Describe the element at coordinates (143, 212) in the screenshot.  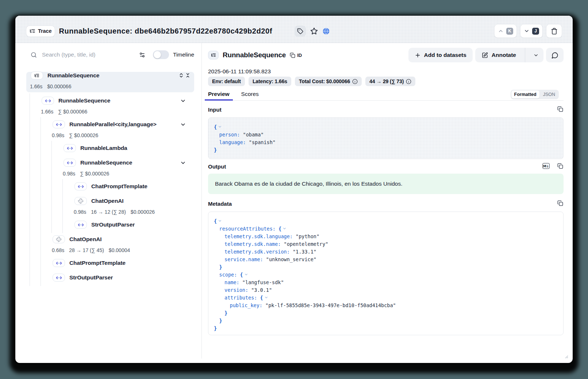
I see `metric-value: $0.000026` at that location.